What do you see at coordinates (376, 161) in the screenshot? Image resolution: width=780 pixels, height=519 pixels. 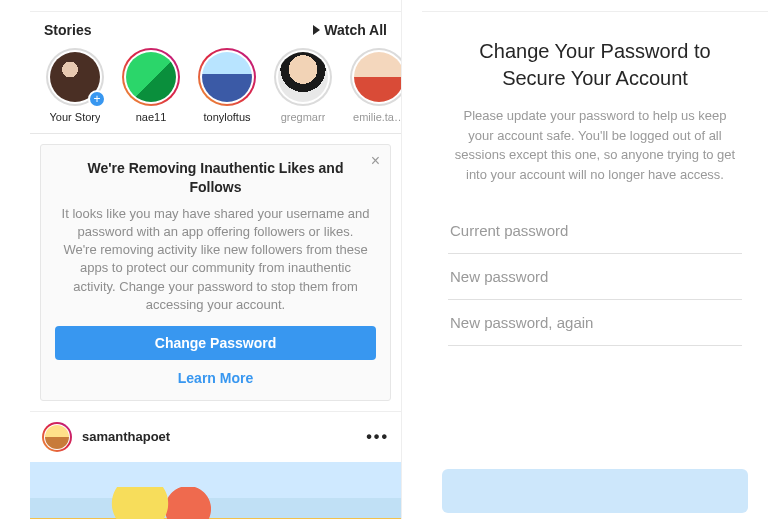 I see `close-icon: ×` at bounding box center [376, 161].